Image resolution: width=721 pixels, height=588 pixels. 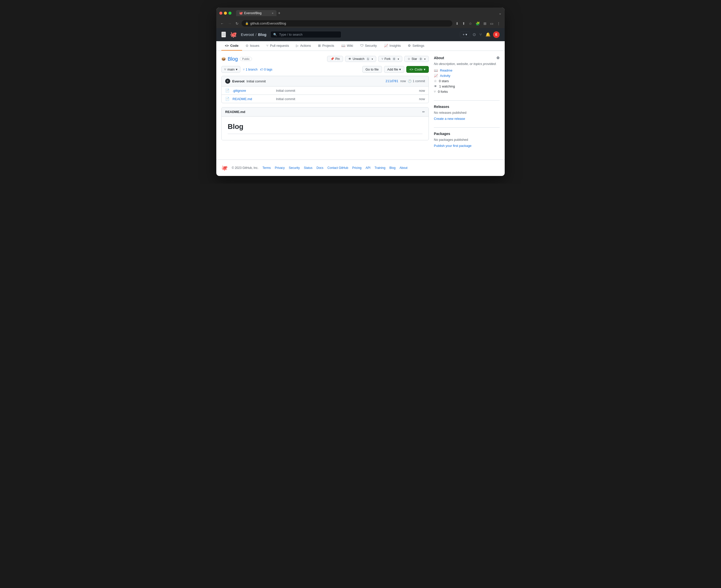 What do you see at coordinates (347, 23) in the screenshot?
I see `address-bar: 🔒 github.com/Everoot/Blog` at bounding box center [347, 23].